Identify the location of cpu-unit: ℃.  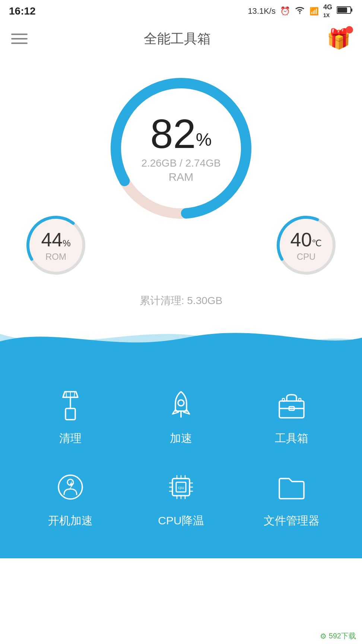
(317, 243).